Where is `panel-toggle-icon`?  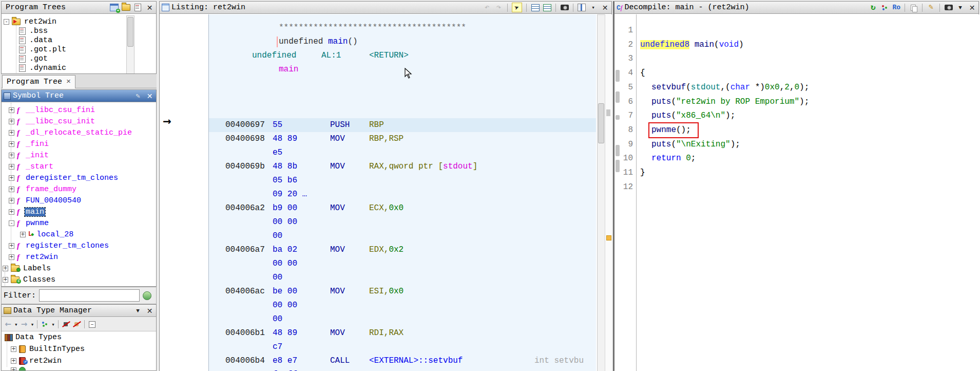 panel-toggle-icon is located at coordinates (582, 7).